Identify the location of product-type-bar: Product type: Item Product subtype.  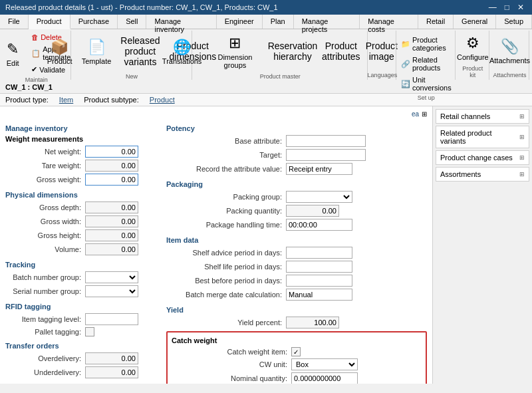
(266, 100).